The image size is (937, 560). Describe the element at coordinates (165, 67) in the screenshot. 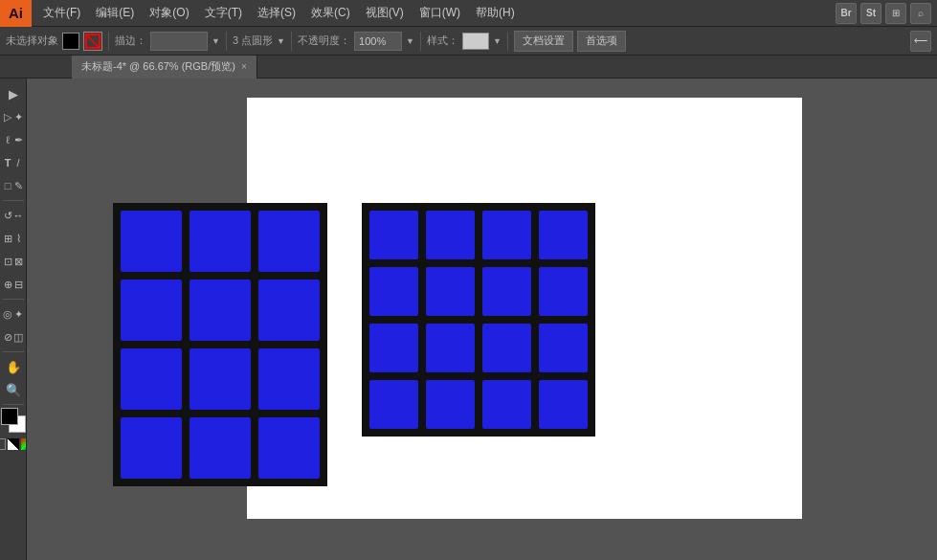

I see `document-tab: 未标题-4* @ 66.67% (RGB/预览) ×` at that location.